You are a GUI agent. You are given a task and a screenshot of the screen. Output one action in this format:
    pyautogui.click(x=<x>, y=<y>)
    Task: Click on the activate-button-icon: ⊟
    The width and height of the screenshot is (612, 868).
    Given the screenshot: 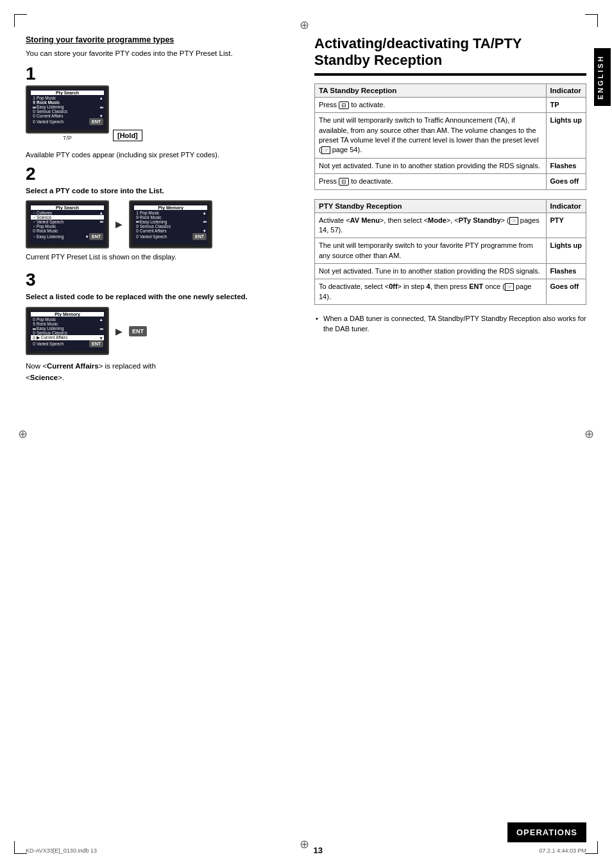 What is the action you would take?
    pyautogui.click(x=344, y=105)
    